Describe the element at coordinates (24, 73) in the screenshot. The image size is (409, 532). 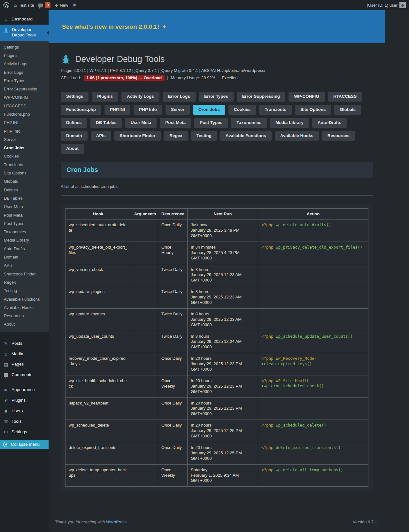
I see `submenu-item-error-logs: Error Logs` at that location.